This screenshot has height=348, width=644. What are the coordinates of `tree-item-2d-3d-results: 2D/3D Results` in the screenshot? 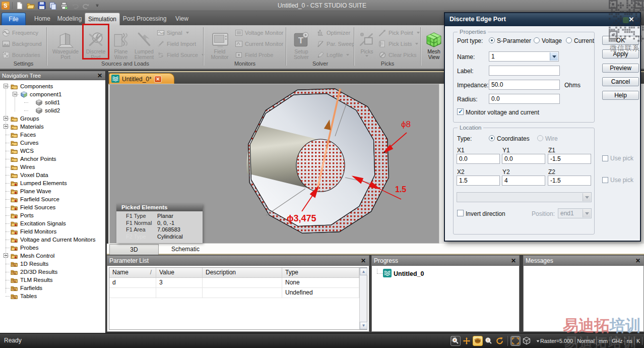 It's located at (34, 272).